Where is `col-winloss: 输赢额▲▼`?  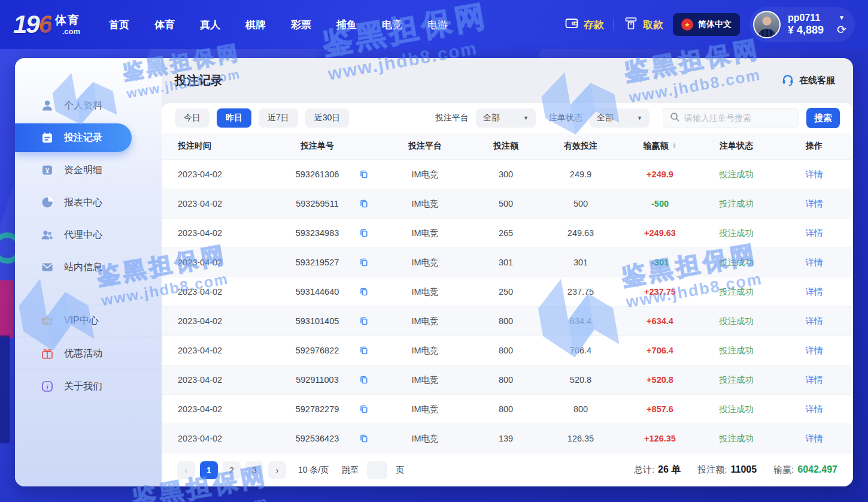 col-winloss: 输赢额▲▼ is located at coordinates (660, 146).